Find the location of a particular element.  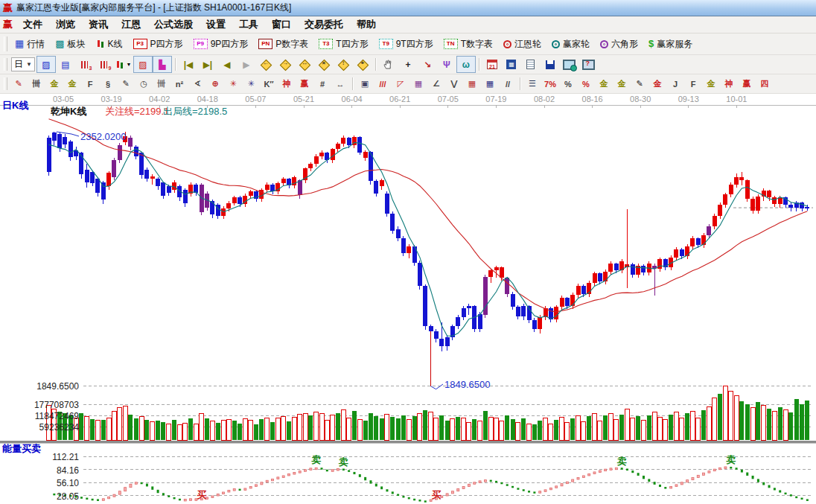

draw-tool-percent-line: % is located at coordinates (586, 83).